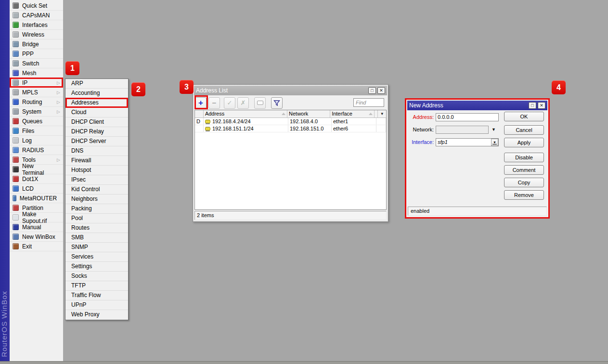 This screenshot has width=608, height=364. I want to click on submenu-item-dns: DNS, so click(97, 151).